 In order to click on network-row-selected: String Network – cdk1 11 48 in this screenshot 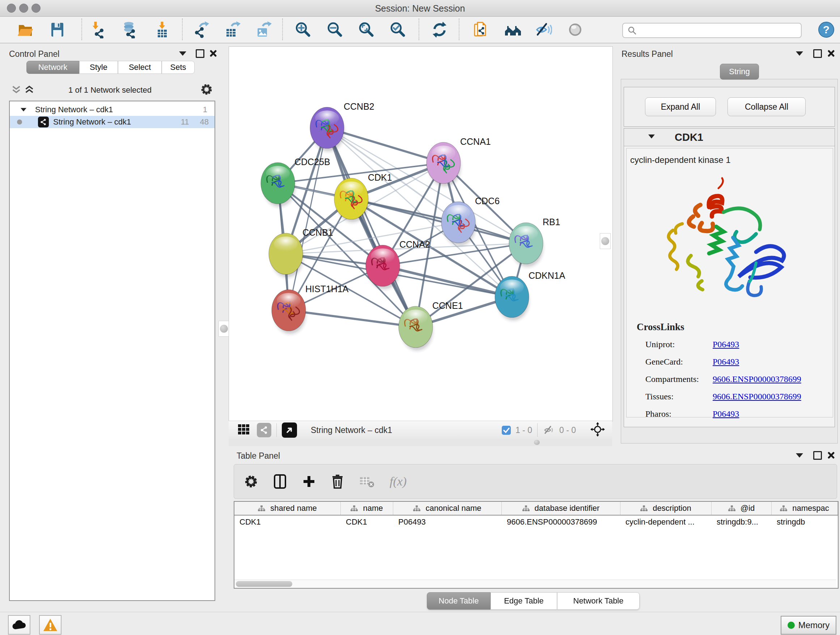, I will do `click(112, 122)`.